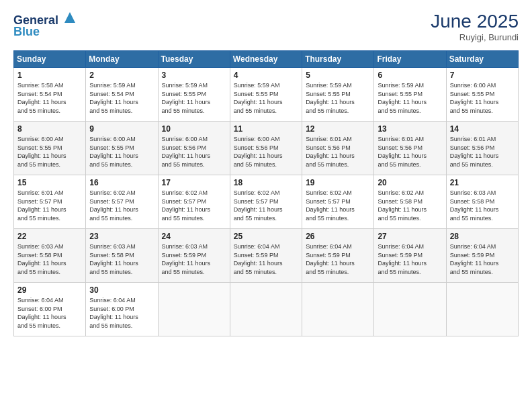 The image size is (532, 411). Describe the element at coordinates (122, 202) in the screenshot. I see `calendar-cell: 16Sunrise: 6:02 AM Sunset: 5:57 PM Dayli…` at that location.